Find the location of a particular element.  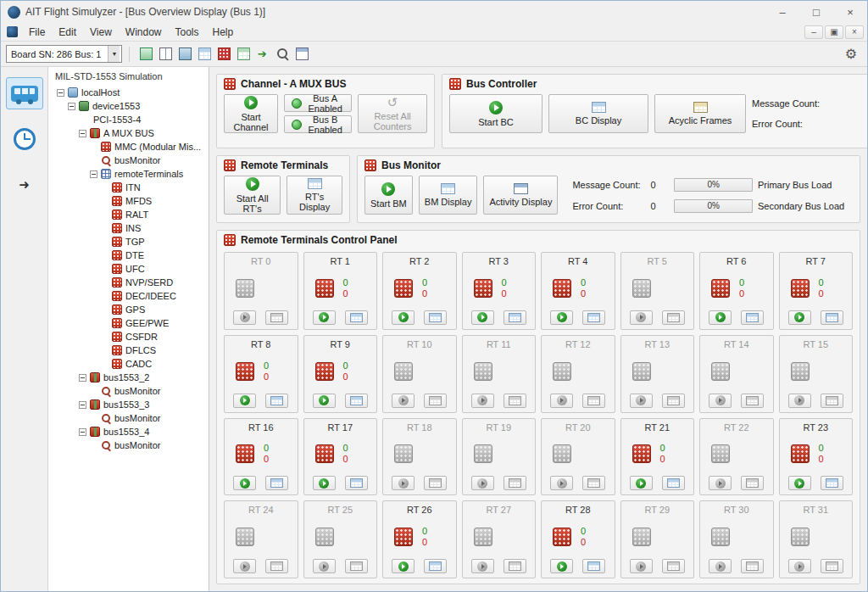

tree-node: CADC is located at coordinates (129, 364).